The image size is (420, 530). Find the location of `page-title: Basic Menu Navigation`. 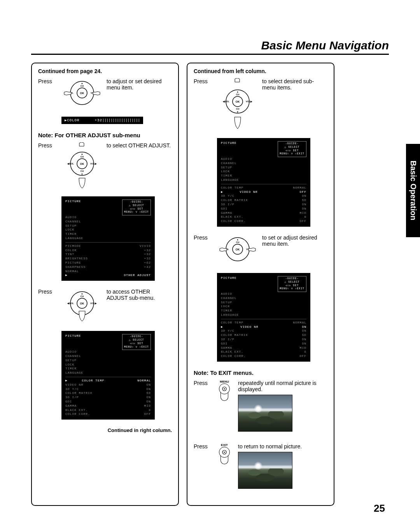

page-title: Basic Menu Navigation is located at coordinates (210, 45).